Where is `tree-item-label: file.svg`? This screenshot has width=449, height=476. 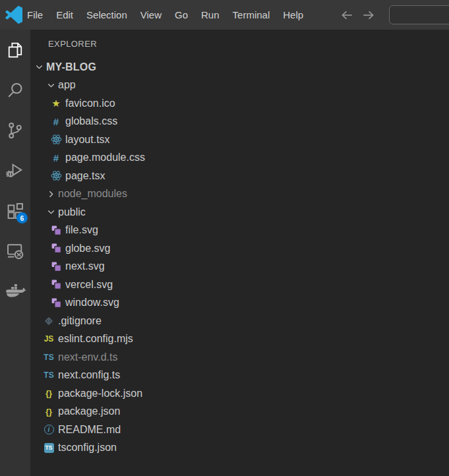 tree-item-label: file.svg is located at coordinates (82, 230).